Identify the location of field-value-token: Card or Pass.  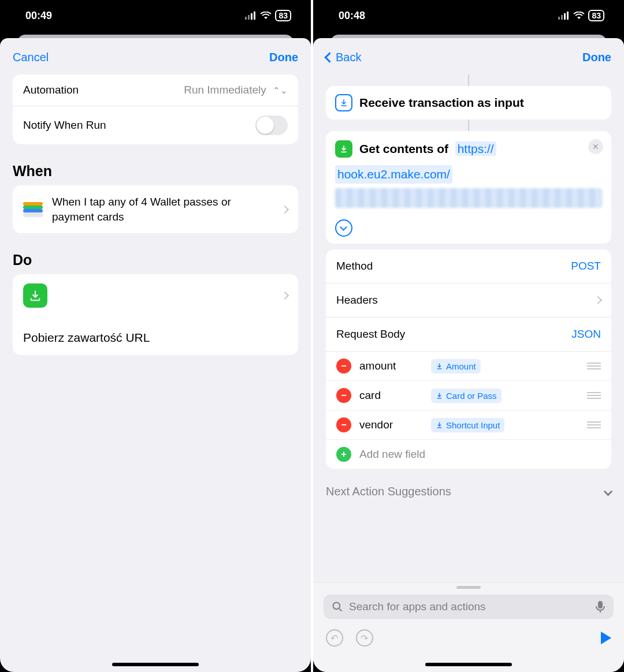
(466, 396).